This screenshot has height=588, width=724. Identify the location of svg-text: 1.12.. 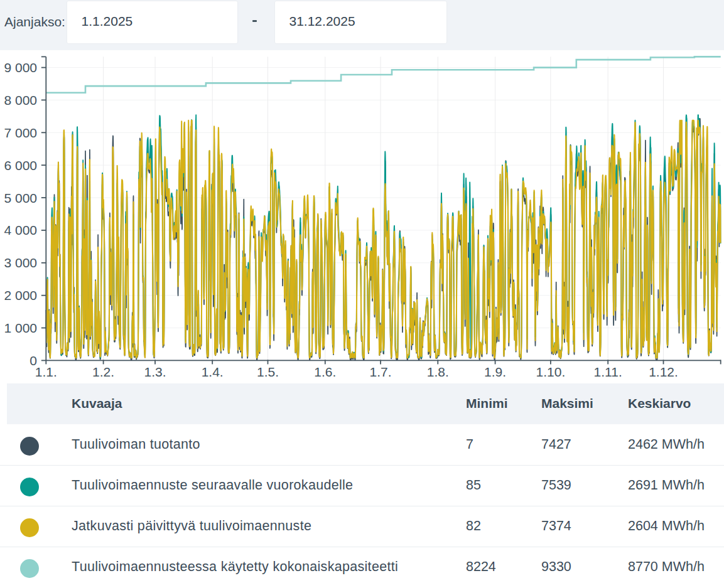
(663, 372).